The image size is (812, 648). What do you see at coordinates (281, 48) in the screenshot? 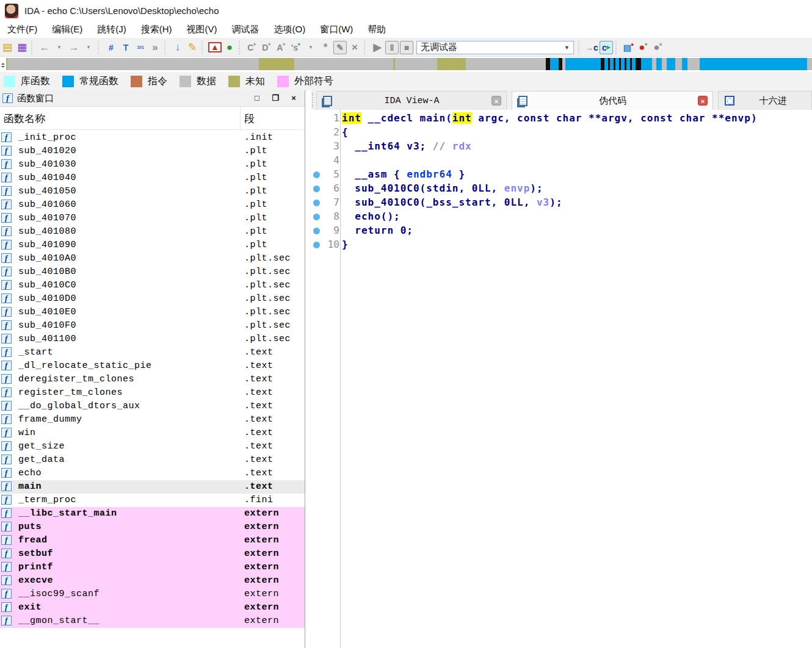
I see `make-name-icon: A+` at bounding box center [281, 48].